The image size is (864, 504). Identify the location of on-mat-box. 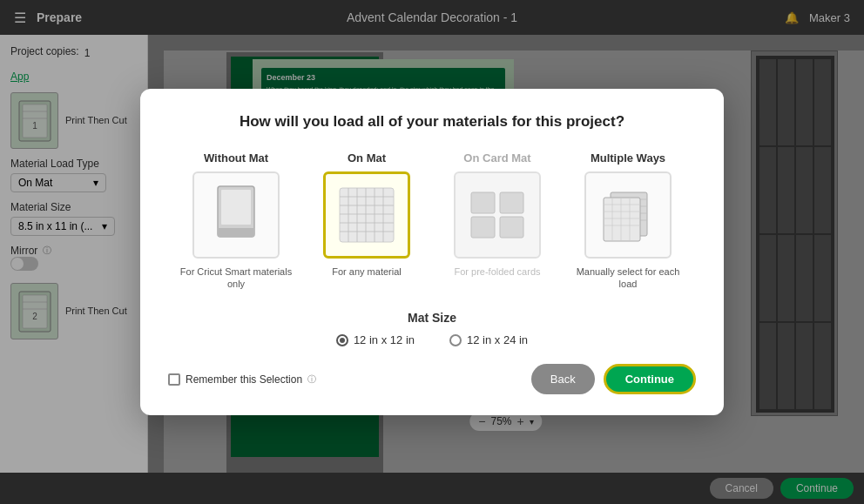
(367, 215).